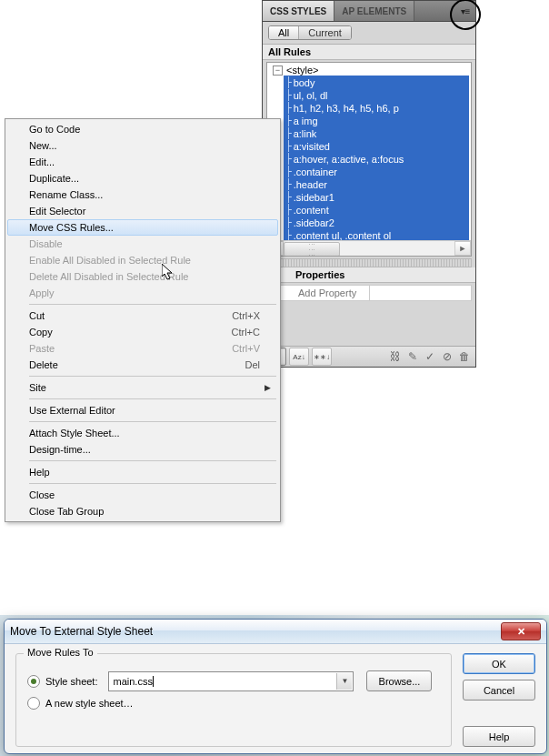  What do you see at coordinates (447, 357) in the screenshot?
I see `disable-rule-icon: ⊘` at bounding box center [447, 357].